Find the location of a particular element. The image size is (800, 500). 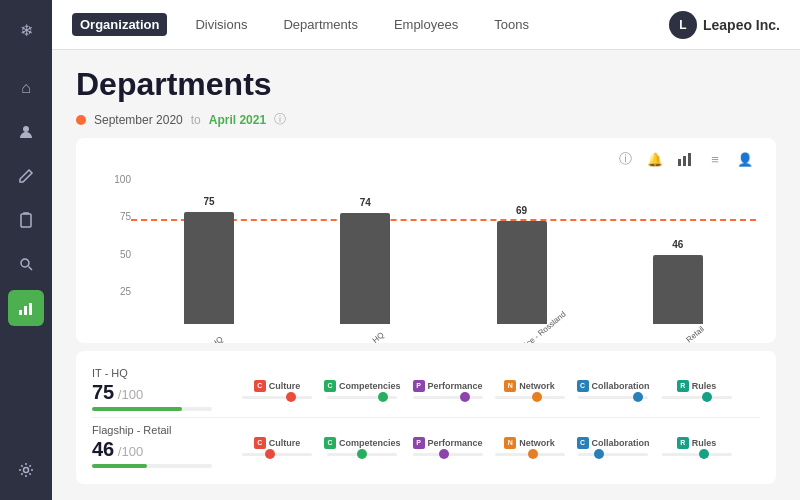

list-icon: ≡ is located at coordinates (715, 159).